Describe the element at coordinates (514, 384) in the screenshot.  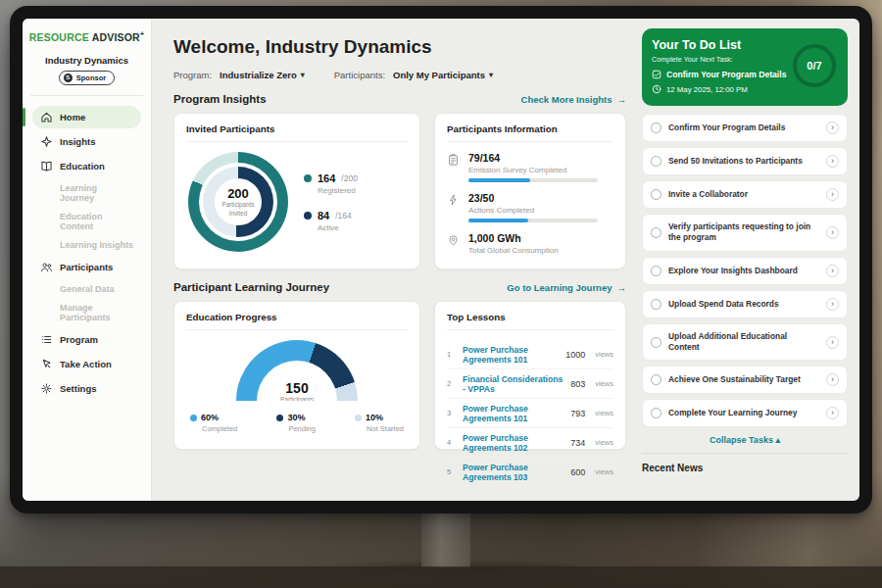
I see `lesson-link: Financial Considerations - VPPAs` at that location.